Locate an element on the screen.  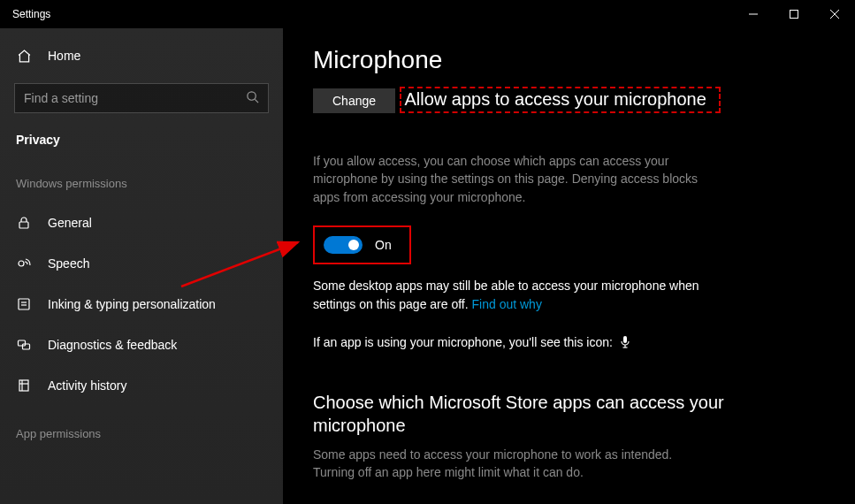
speech-icon is located at coordinates (24, 263).